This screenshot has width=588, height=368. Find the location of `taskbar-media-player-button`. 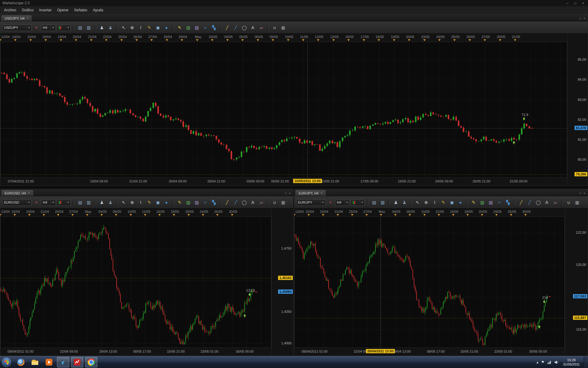

taskbar-media-player-button is located at coordinates (49, 362).